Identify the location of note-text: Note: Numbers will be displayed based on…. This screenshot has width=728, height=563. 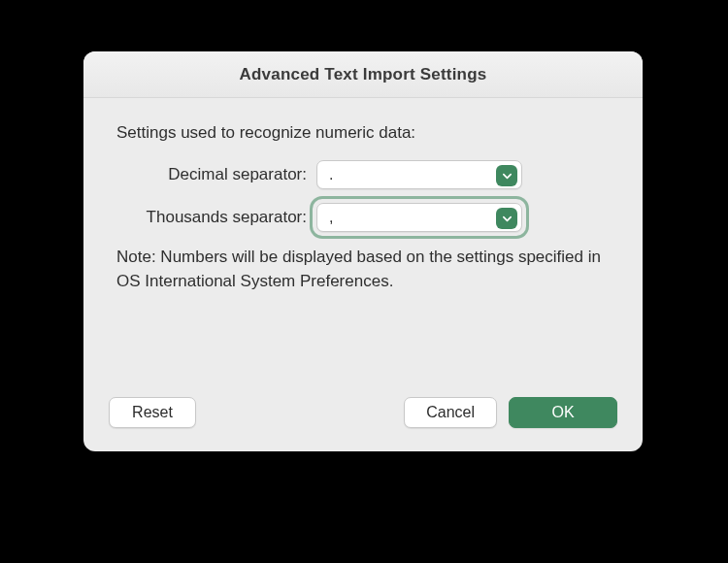
(363, 270).